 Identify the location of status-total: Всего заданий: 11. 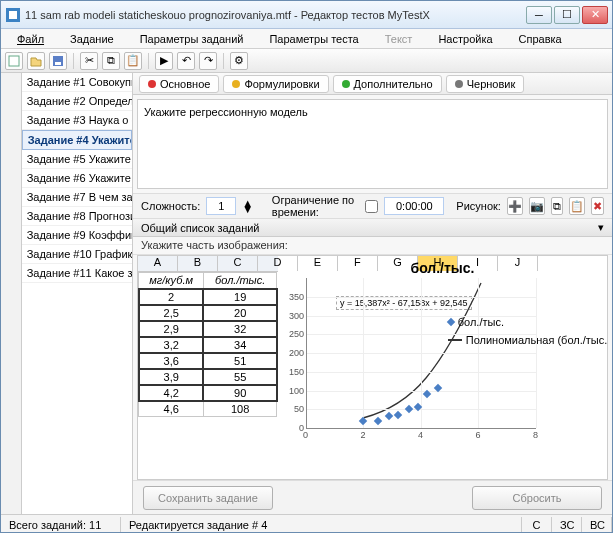
(61, 525).